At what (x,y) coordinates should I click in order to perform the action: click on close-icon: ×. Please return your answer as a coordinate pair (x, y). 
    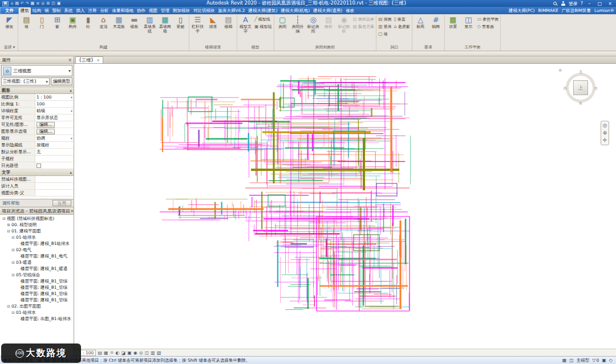
    Looking at the image, I should click on (70, 60).